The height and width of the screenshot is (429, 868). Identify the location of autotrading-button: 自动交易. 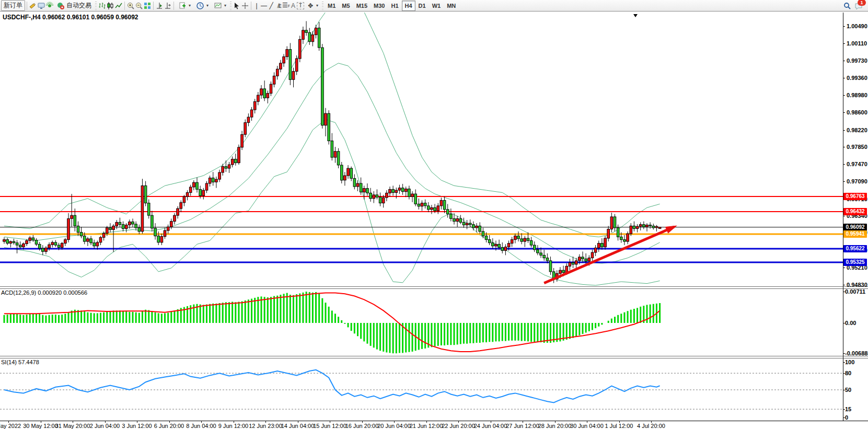
(74, 5).